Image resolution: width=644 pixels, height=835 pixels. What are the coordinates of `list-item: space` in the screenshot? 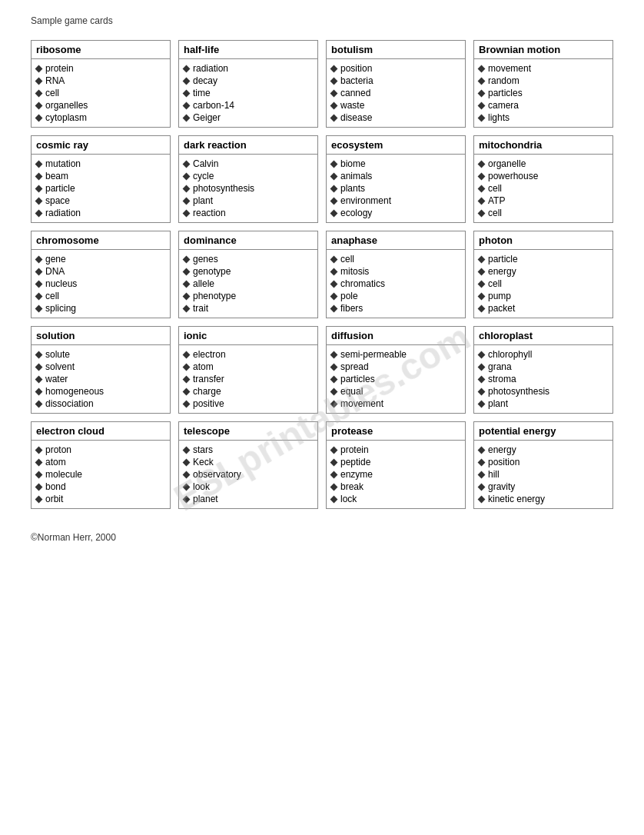 It's located at (101, 201).